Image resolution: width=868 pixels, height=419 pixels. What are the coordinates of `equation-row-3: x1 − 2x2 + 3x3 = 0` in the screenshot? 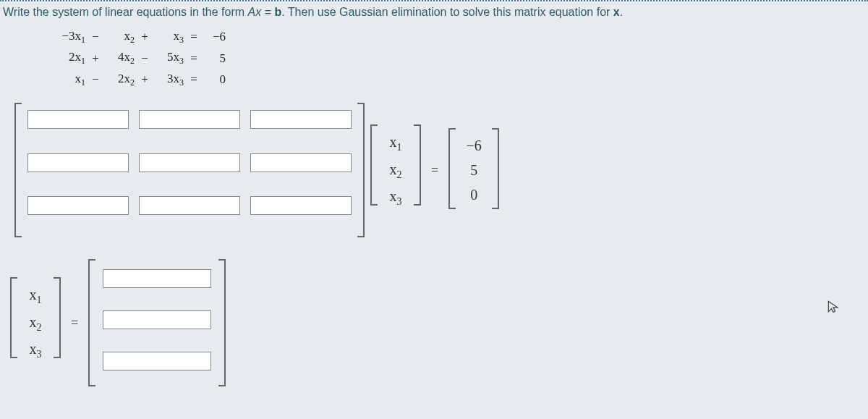 It's located at (459, 80).